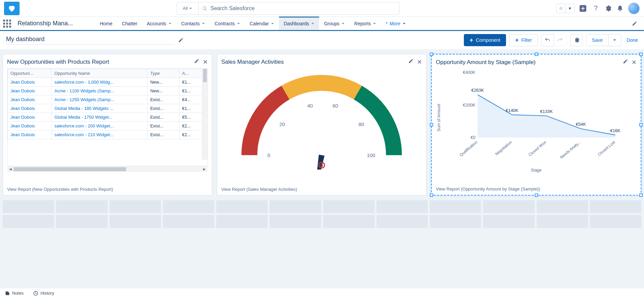 The width and height of the screenshot is (644, 298). What do you see at coordinates (159, 24) in the screenshot?
I see `nav-item-accounts: Accounts` at bounding box center [159, 24].